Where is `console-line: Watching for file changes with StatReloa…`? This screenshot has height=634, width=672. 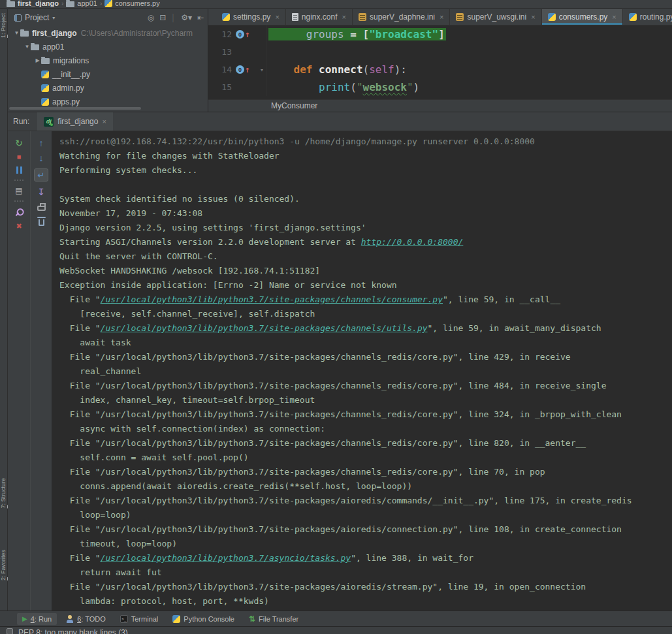 console-line: Watching for file changes with StatReloa… is located at coordinates (366, 156).